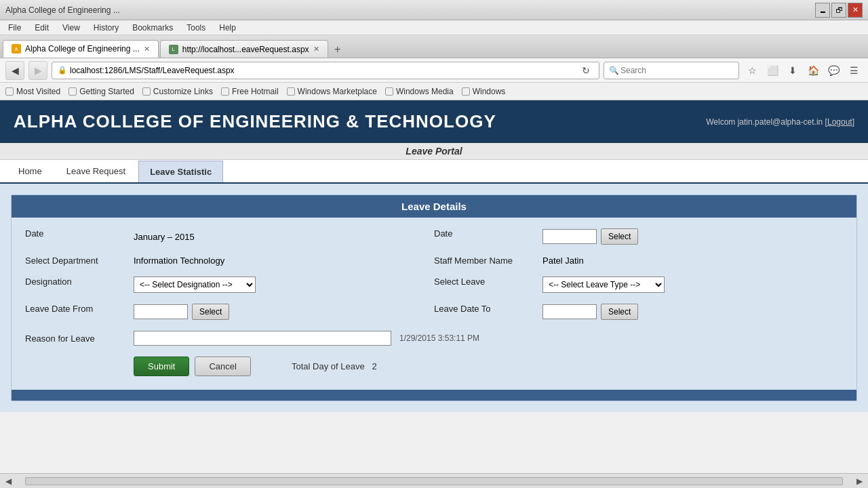 This screenshot has width=868, height=488. Describe the element at coordinates (488, 338) in the screenshot. I see `reason-content: 1/29/2015 3:53:11 PM` at that location.